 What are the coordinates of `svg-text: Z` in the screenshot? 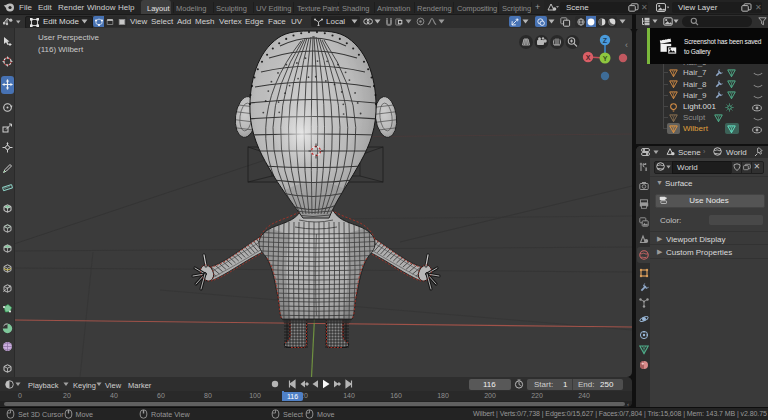 It's located at (606, 40).